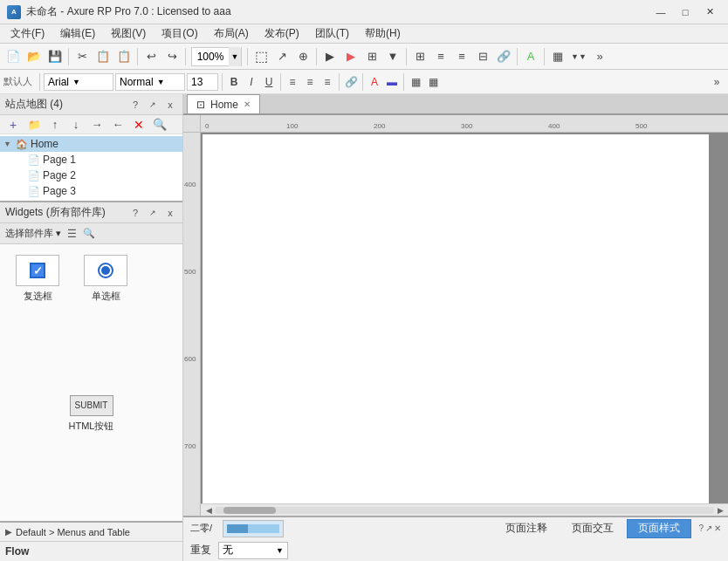 The height and width of the screenshot is (561, 728). Describe the element at coordinates (310, 82) in the screenshot. I see `align-center-button: ≡` at that location.